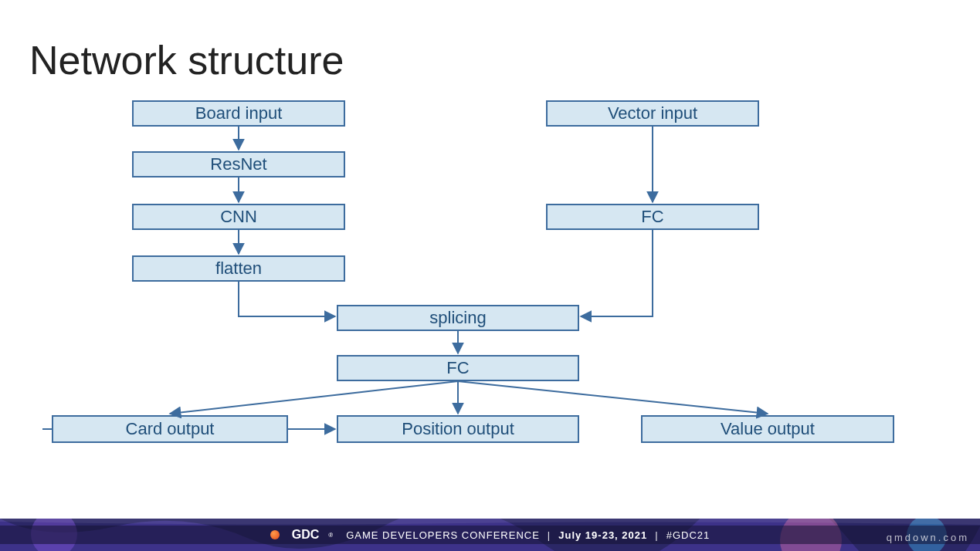 The width and height of the screenshot is (980, 551). I want to click on watermark: qmdown.com, so click(928, 537).